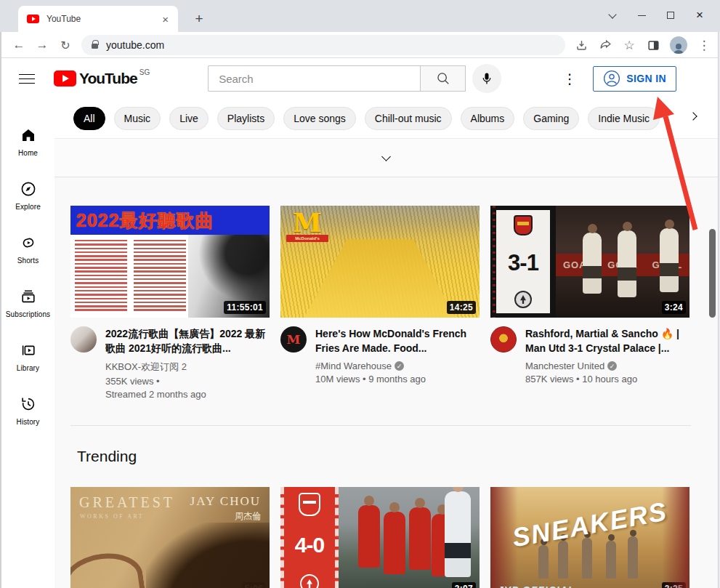 This screenshot has width=720, height=588. What do you see at coordinates (160, 276) in the screenshot?
I see `tracklist-column` at bounding box center [160, 276].